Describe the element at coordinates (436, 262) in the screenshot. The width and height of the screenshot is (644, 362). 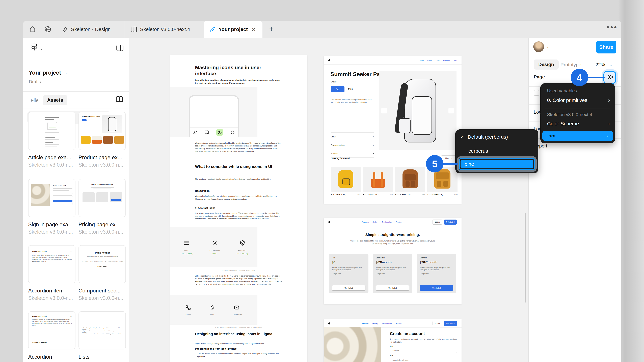
I see `plan-price: $207/month` at that location.